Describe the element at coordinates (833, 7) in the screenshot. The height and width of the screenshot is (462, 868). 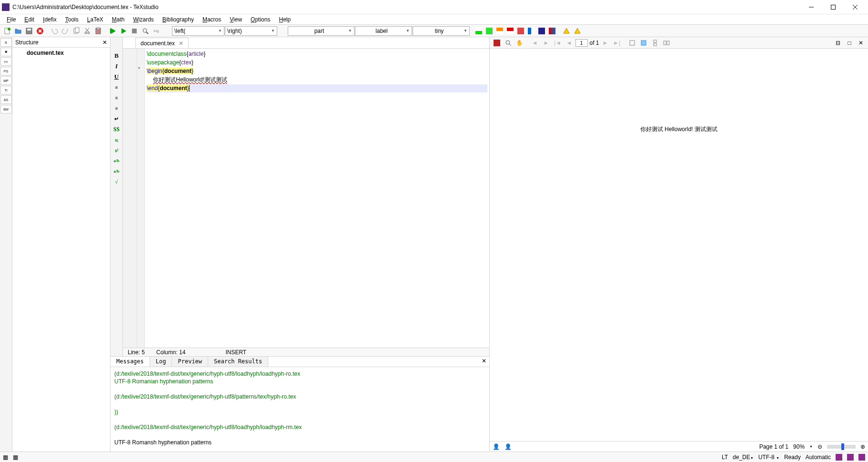
I see `maximize-button` at that location.